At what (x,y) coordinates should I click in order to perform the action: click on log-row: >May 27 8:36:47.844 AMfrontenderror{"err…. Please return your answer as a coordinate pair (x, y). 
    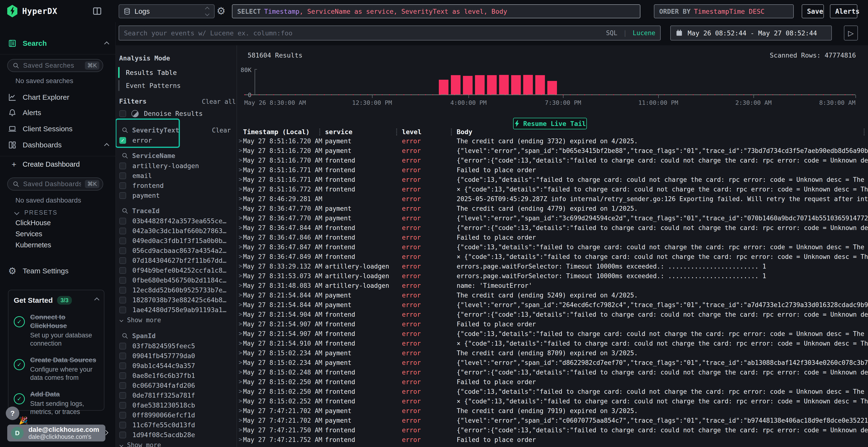
    Looking at the image, I should click on (553, 228).